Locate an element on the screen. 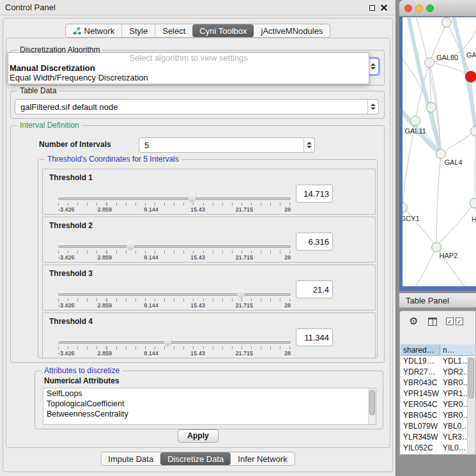 The image size is (476, 476). combobox-value: galFiltered.sif default node is located at coordinates (192, 107).